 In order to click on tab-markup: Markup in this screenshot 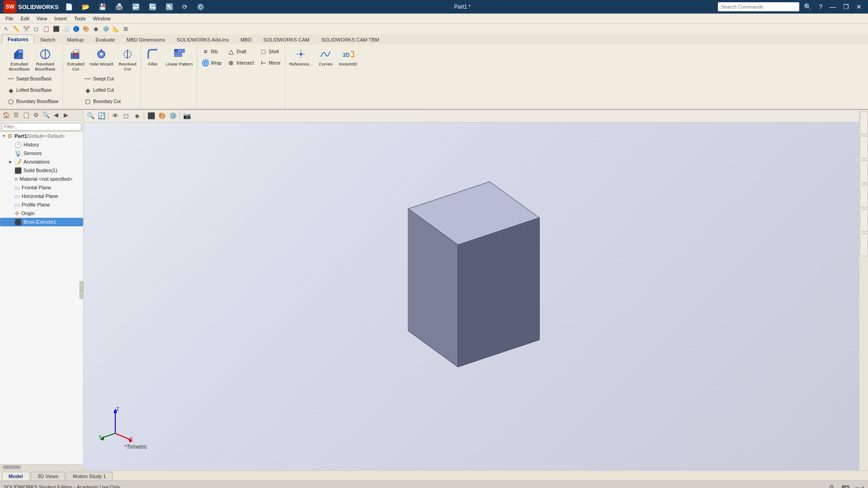, I will do `click(76, 40)`.